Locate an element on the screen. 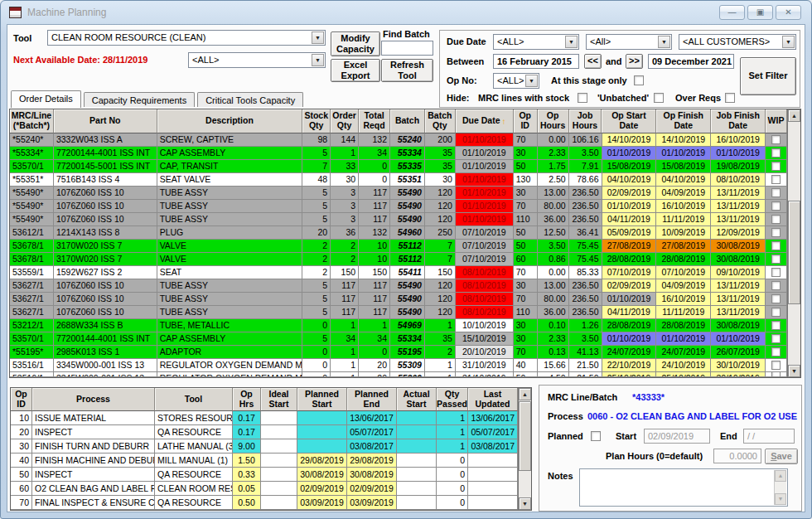 The height and width of the screenshot is (519, 812). ops-row: 70FINAL INSPECT & ENSURE COMPLIANCEQA RE… is located at coordinates (264, 502).